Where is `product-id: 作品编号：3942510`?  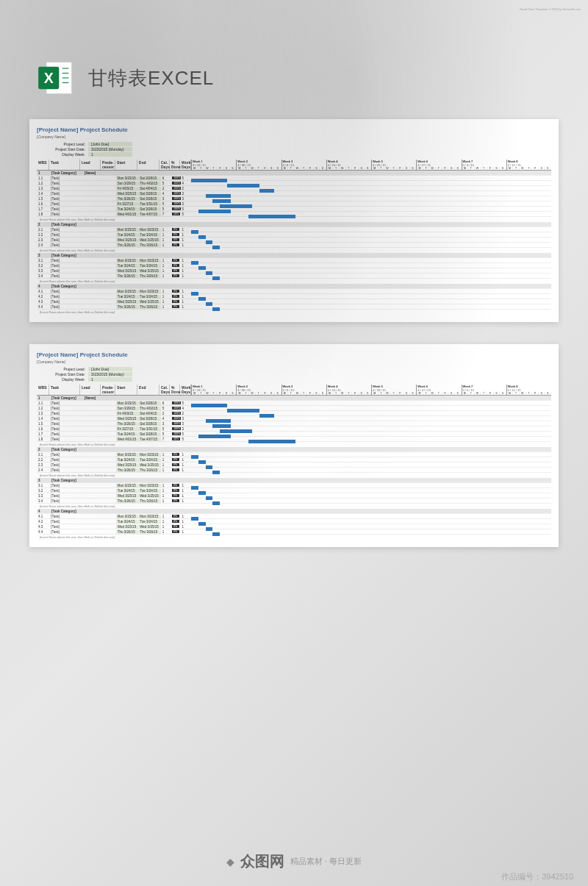
product-id: 作品编号：3942510 is located at coordinates (537, 876).